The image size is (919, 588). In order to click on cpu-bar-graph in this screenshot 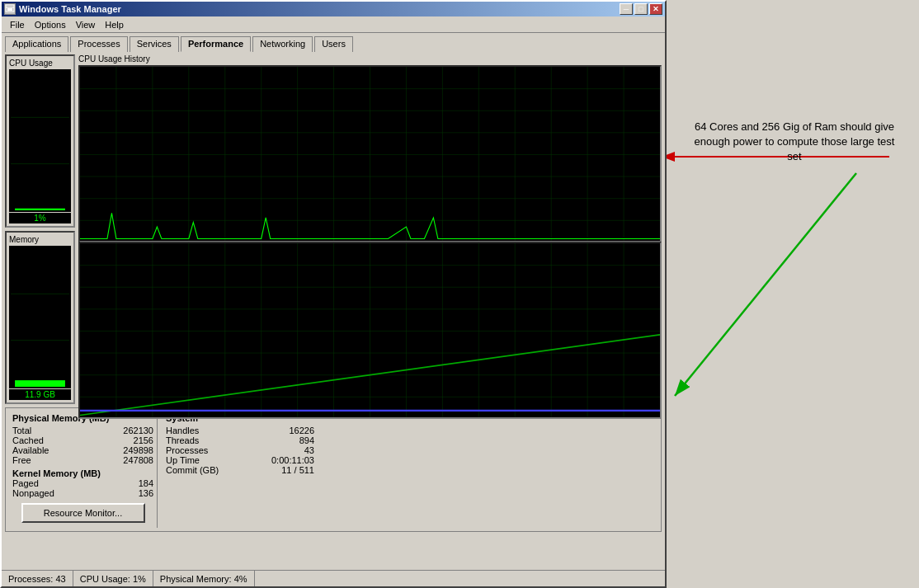, I will do `click(40, 140)`.